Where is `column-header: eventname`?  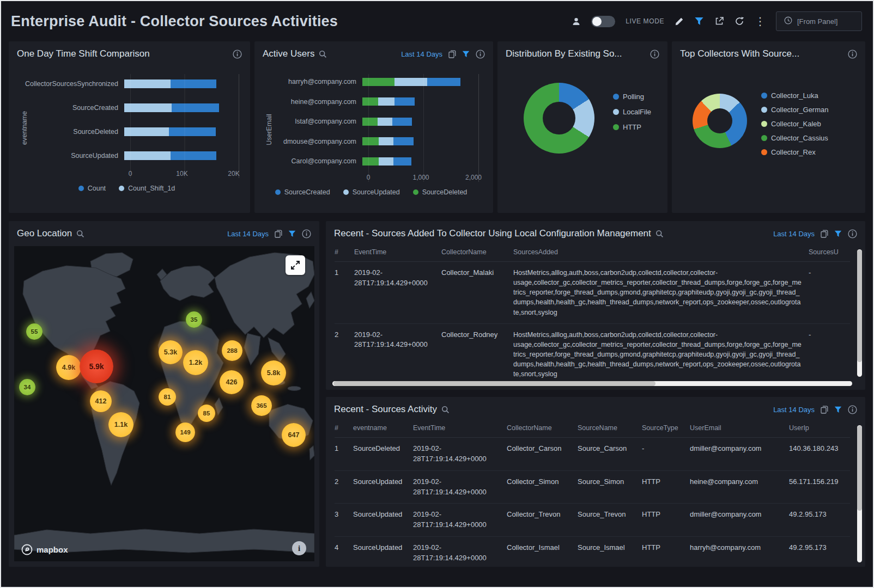
column-header: eventname is located at coordinates (383, 430).